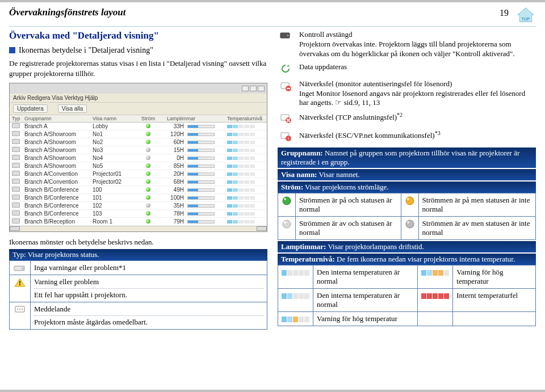  What do you see at coordinates (148, 119) in the screenshot?
I see `col-power: Ström` at bounding box center [148, 119].